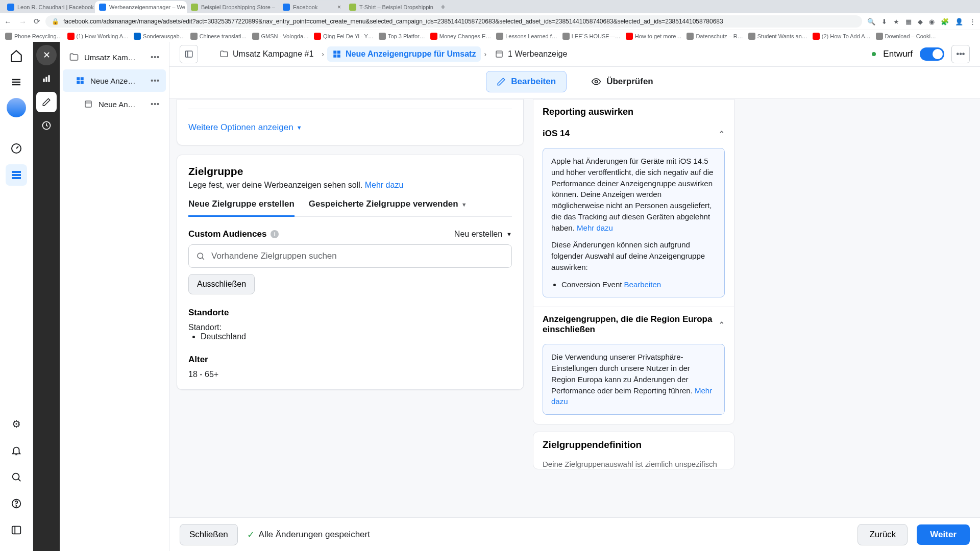 This screenshot has height=551, width=980. What do you see at coordinates (251, 535) in the screenshot?
I see `check-icon: ✓` at bounding box center [251, 535].